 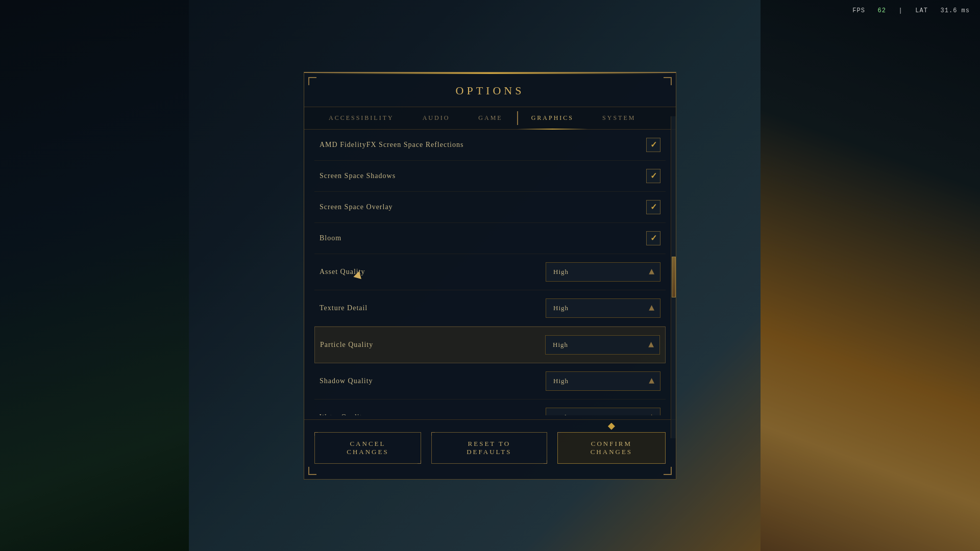 I want to click on fps-value: 62, so click(x=882, y=11).